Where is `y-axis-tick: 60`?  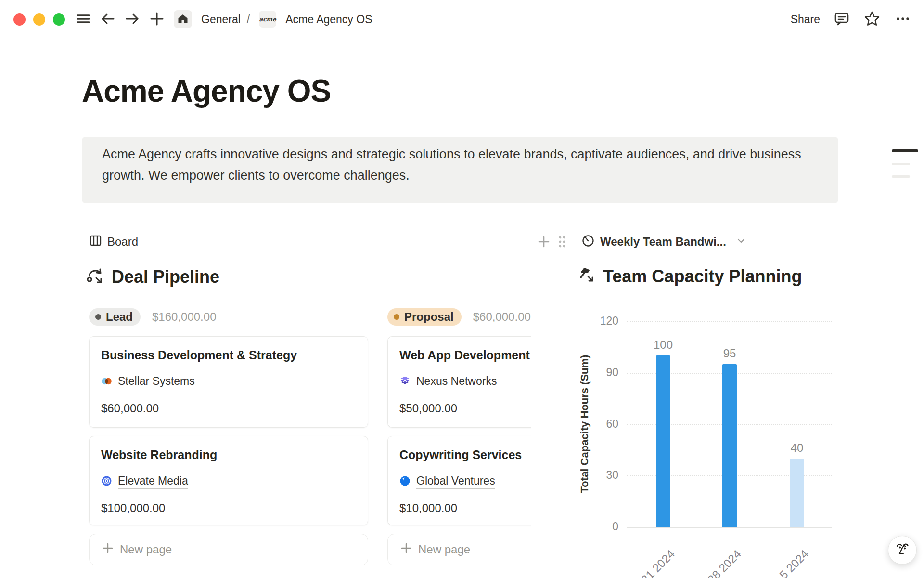
y-axis-tick: 60 is located at coordinates (594, 424).